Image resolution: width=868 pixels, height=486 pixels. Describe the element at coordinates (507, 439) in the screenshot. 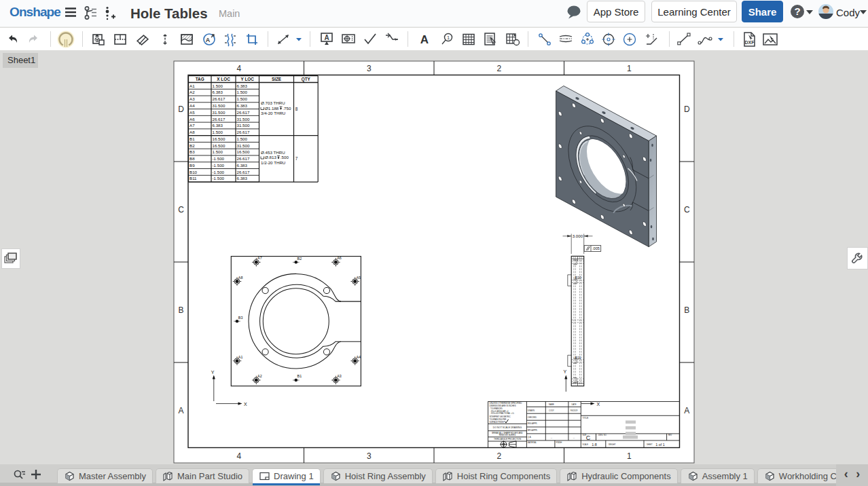

I see `svg-text: THIRD ANGLE PROJECTION` at that location.